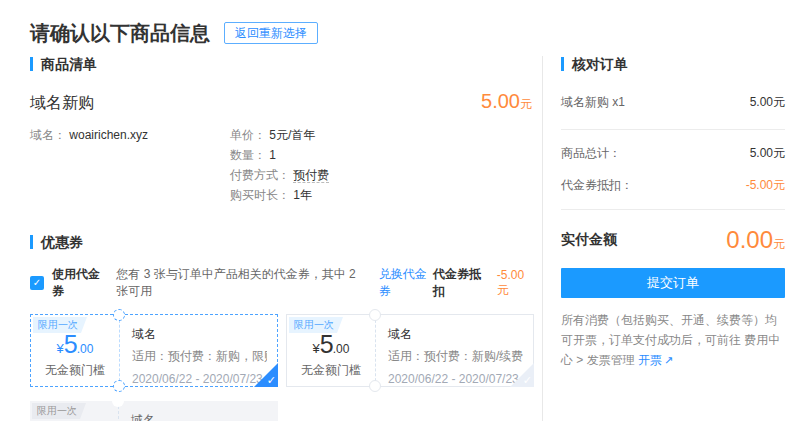 The height and width of the screenshot is (421, 800). I want to click on coupon-card-selected: 限用一次 ¥5.00 无金额门槛 域名 适用：预付费：新购，限购时长1-60..…, so click(154, 350).